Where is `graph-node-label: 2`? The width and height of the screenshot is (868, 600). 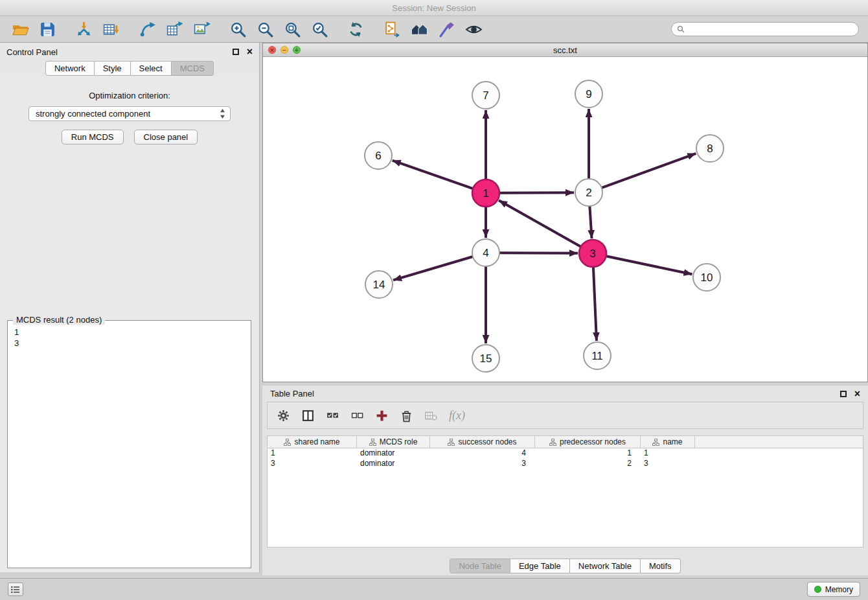
graph-node-label: 2 is located at coordinates (588, 193).